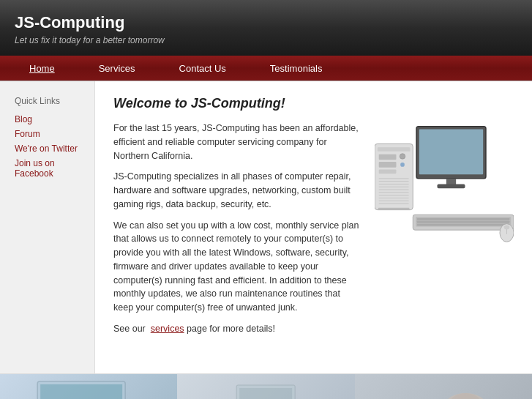  Describe the element at coordinates (237, 329) in the screenshot. I see `paragraph-4: See our services page for more details!` at that location.